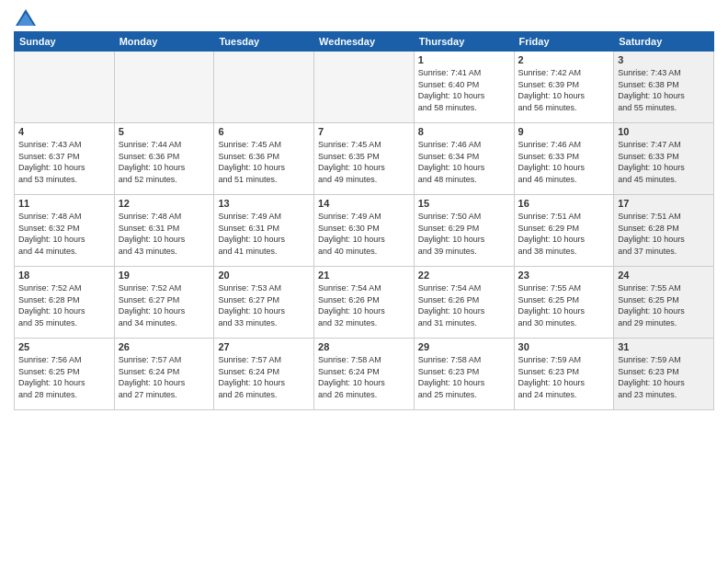 The height and width of the screenshot is (563, 728). I want to click on day-info: Sunrise: 7:49 AM Sunset: 6:30 PM Dayligh…, so click(364, 234).